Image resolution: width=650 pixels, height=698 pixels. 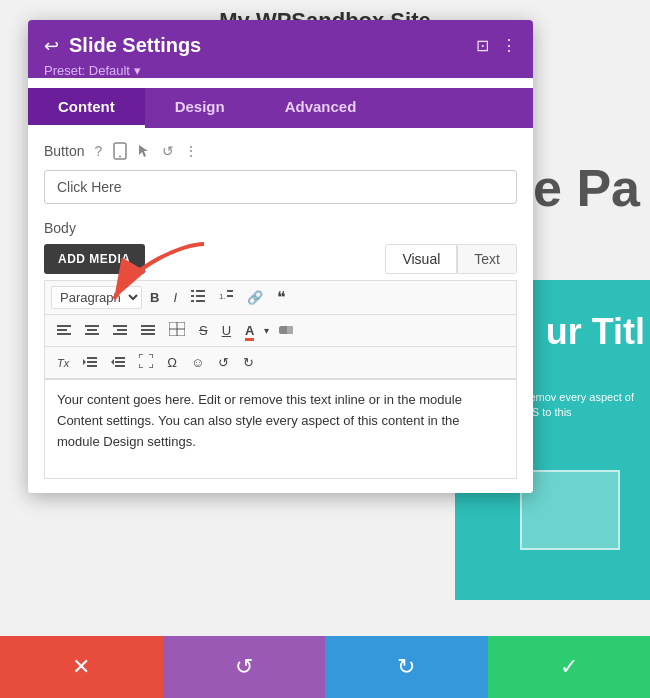 I want to click on editor-toolbar: Paragraph B I 1., so click(x=280, y=330).